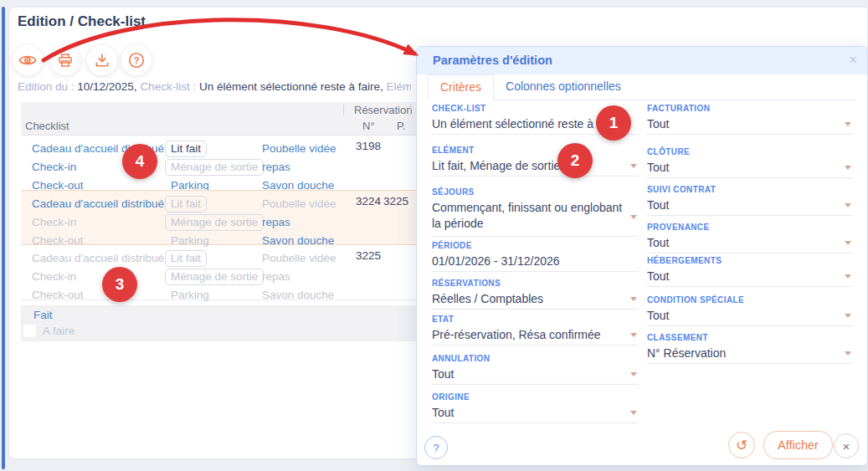  Describe the element at coordinates (536, 212) in the screenshot. I see `field-sejours: SÉJOURS Commençant, finissant ou engloba…` at that location.